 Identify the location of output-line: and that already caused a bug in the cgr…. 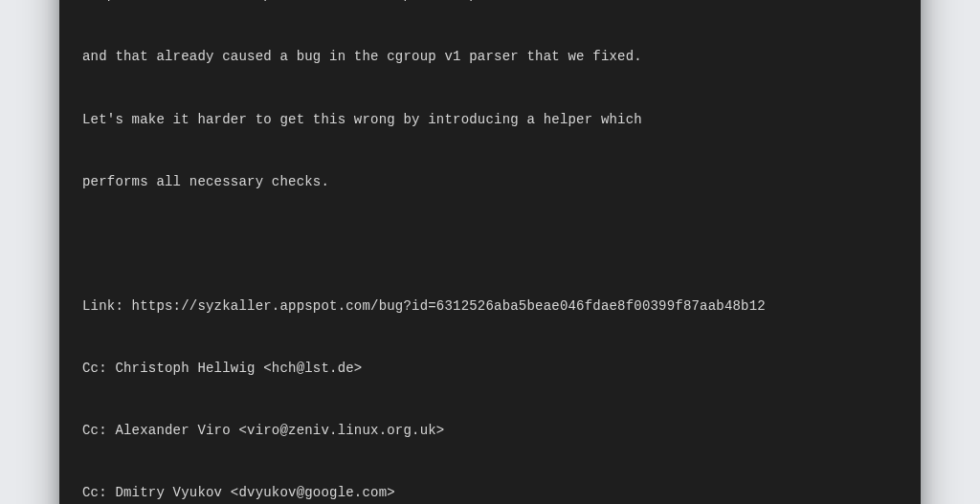
(490, 57).